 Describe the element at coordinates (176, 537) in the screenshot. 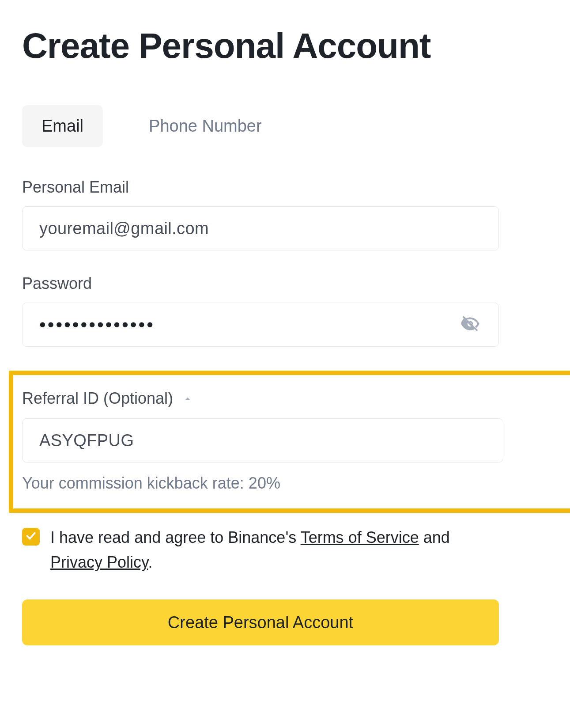

I see `agree-prefix: I have read and agree to Binance's` at that location.